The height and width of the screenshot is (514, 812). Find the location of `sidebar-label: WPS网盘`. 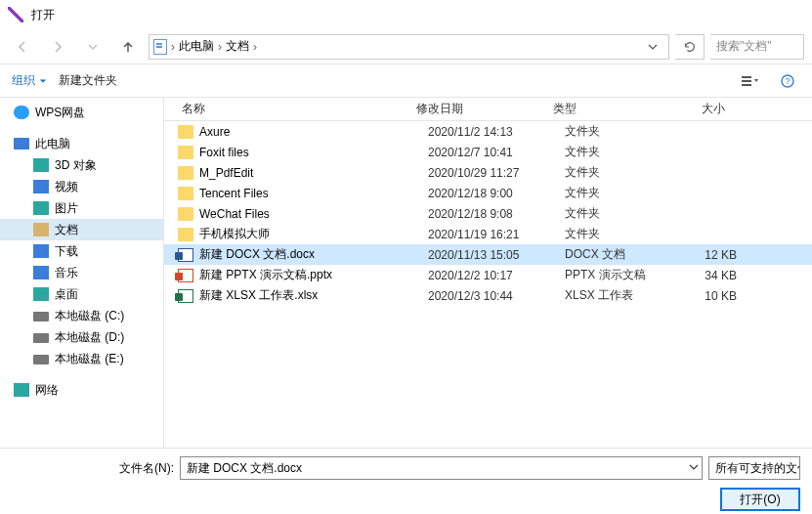

sidebar-label: WPS网盘 is located at coordinates (61, 113).